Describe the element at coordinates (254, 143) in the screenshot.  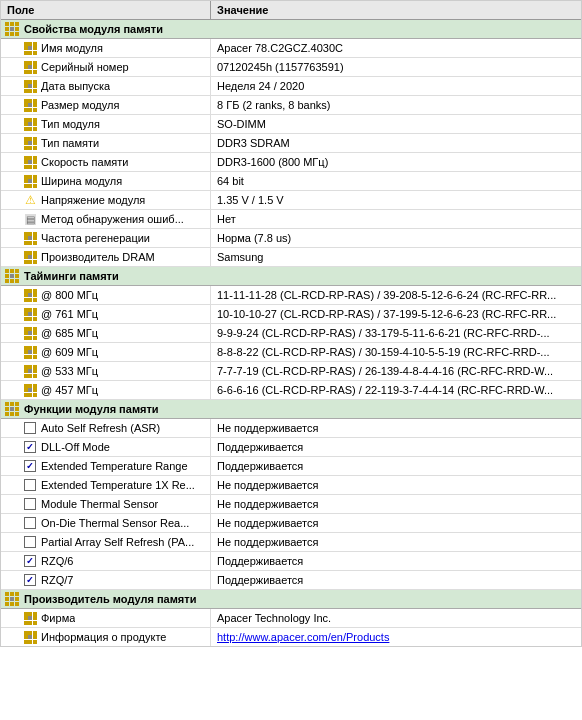
I see `value-text: DDR3 SDRAM` at that location.